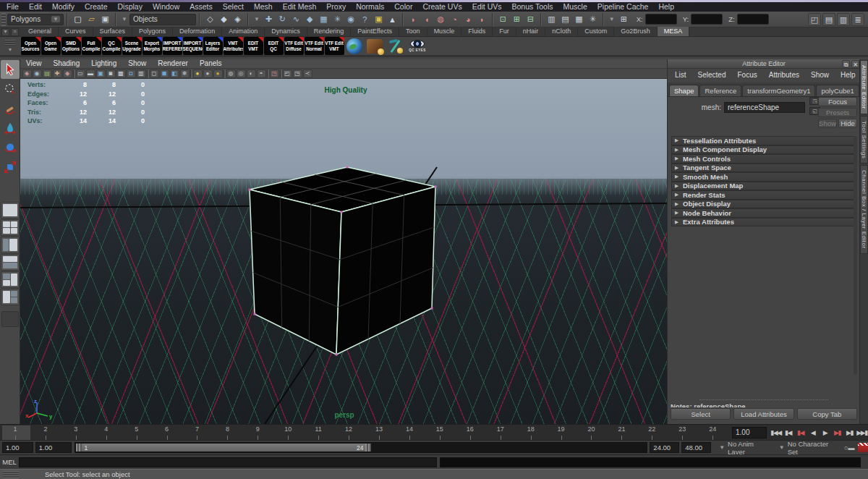 This screenshot has width=868, height=479. I want to click on safe-title-icon: ◘, so click(132, 74).